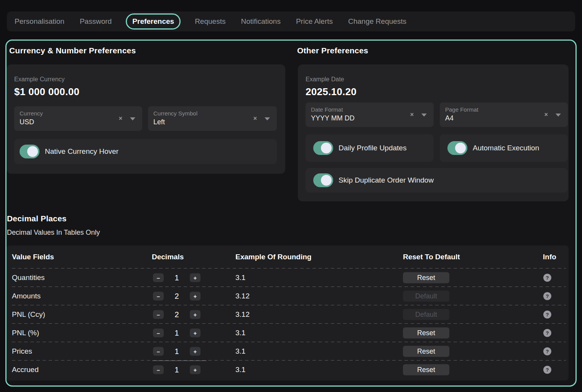 This screenshot has height=392, width=582. I want to click on automatic-execution-toggle, so click(457, 148).